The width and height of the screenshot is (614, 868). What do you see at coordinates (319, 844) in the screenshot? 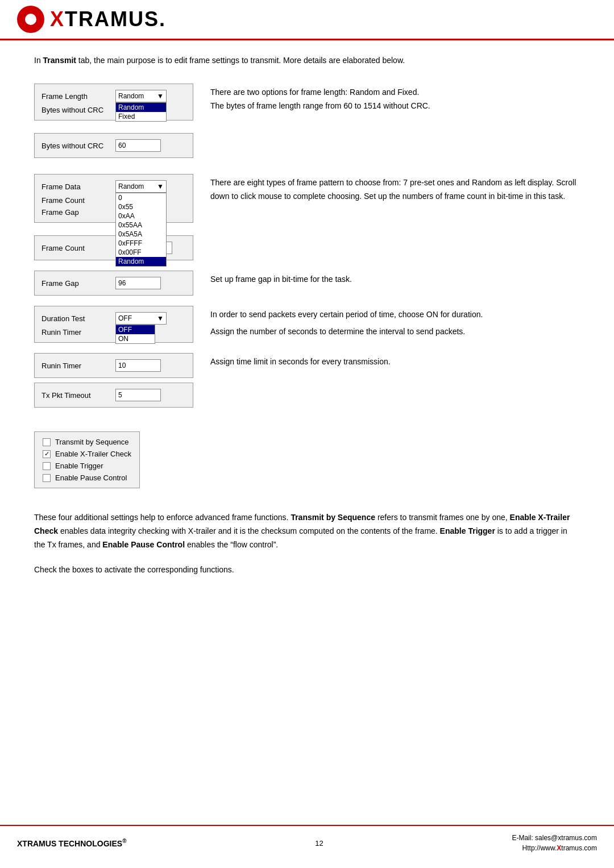
I see `footer-page-number: 12` at bounding box center [319, 844].